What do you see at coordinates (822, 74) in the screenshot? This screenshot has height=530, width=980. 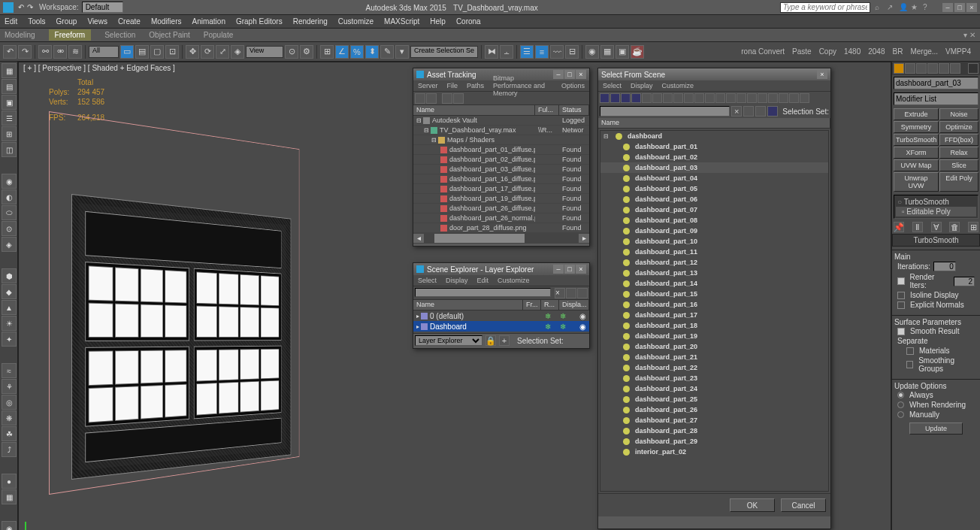 I see `select-close-button: ×` at bounding box center [822, 74].